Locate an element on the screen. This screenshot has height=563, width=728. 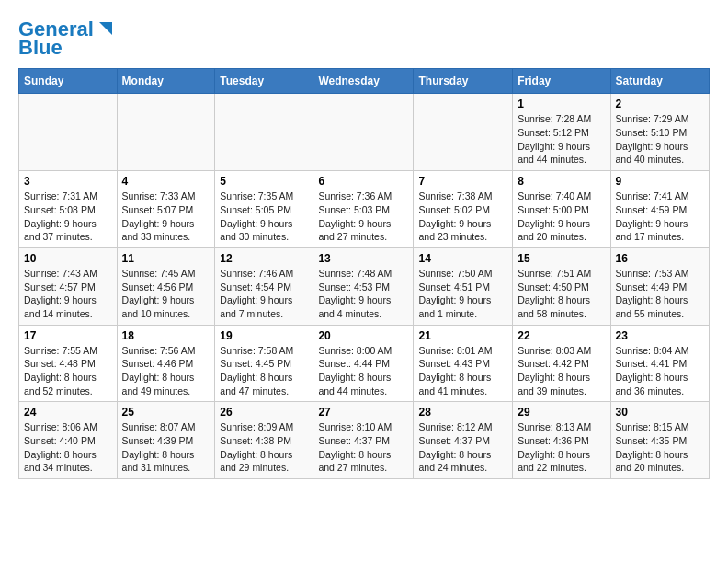
day-number: 12 is located at coordinates (264, 259).